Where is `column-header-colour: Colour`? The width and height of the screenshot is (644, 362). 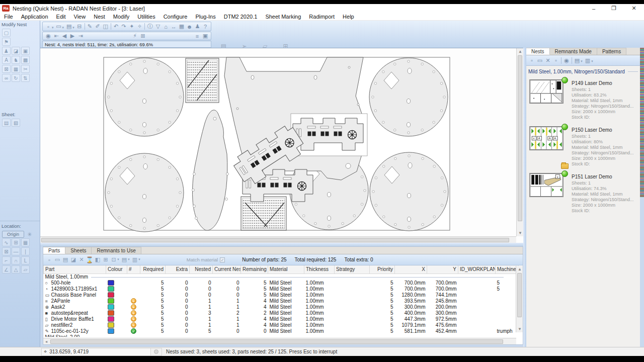
column-header-colour: Colour is located at coordinates (117, 269).